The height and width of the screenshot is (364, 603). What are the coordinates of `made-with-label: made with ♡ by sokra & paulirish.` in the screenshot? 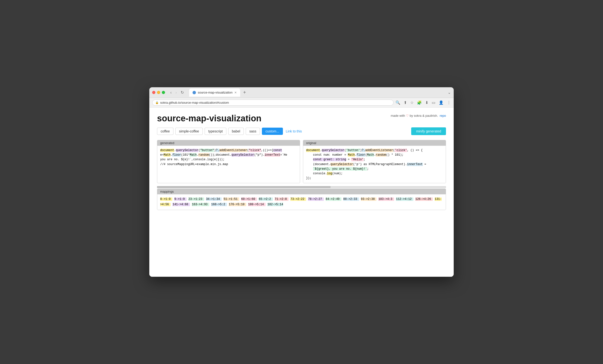 It's located at (415, 116).